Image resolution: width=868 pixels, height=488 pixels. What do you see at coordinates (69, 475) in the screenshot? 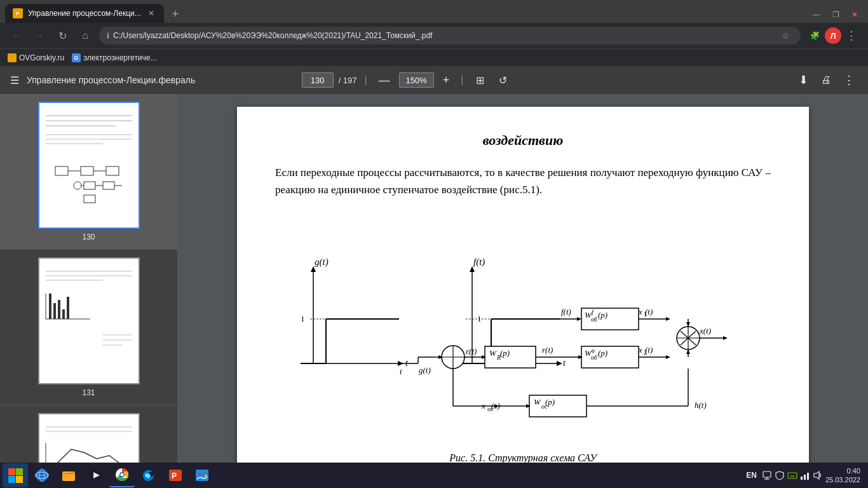
I see `taskbar-files` at bounding box center [69, 475].